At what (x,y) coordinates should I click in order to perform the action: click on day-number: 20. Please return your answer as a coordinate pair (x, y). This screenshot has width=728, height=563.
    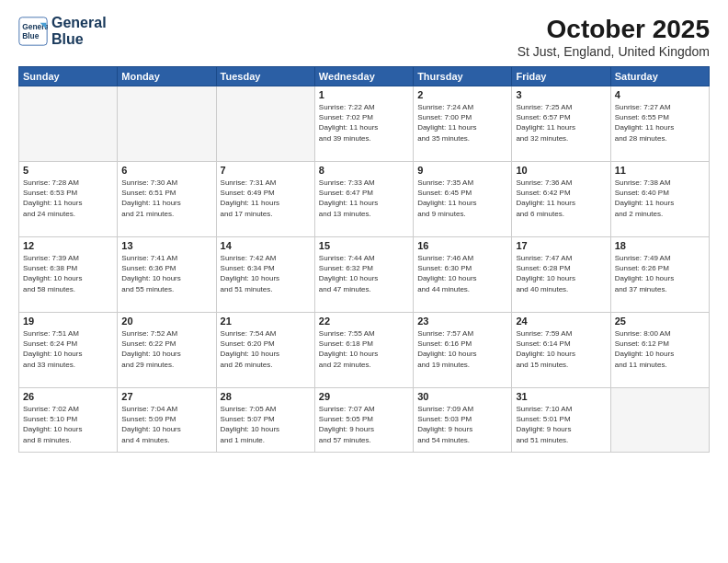
    Looking at the image, I should click on (166, 321).